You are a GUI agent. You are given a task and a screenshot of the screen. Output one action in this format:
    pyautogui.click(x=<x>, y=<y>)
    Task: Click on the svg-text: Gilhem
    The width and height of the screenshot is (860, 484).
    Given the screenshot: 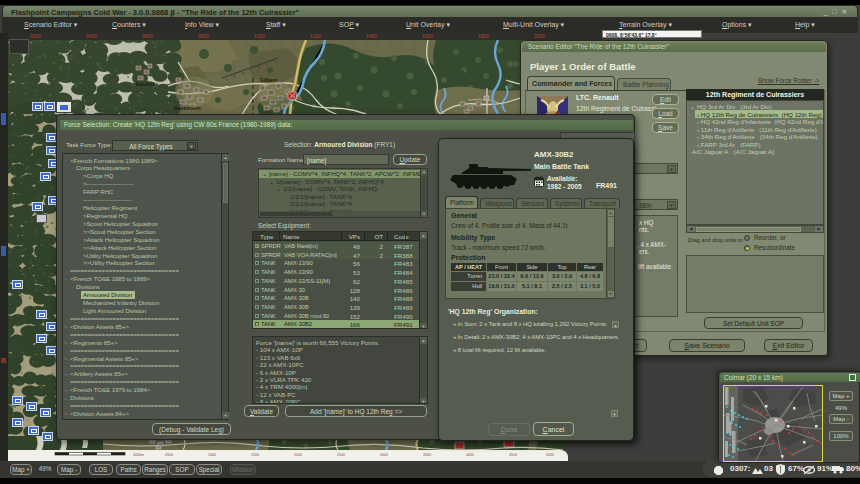 What is the action you would take?
    pyautogui.click(x=269, y=80)
    